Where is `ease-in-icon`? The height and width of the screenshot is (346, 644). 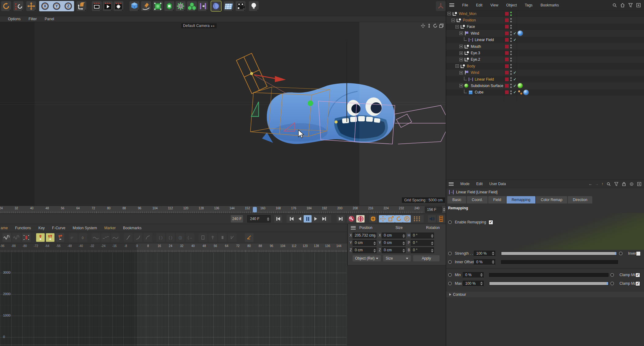 ease-in-icon is located at coordinates (148, 238).